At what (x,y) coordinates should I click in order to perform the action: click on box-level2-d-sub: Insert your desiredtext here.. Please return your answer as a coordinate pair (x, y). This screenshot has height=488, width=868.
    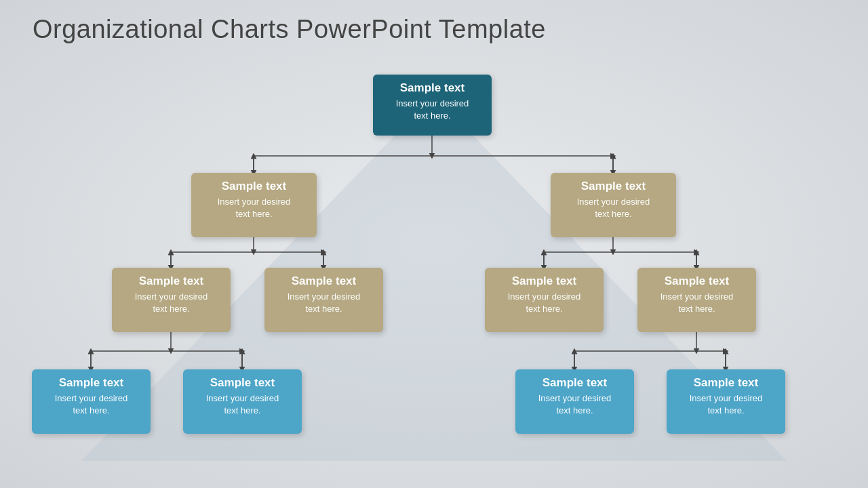
    Looking at the image, I should click on (697, 303).